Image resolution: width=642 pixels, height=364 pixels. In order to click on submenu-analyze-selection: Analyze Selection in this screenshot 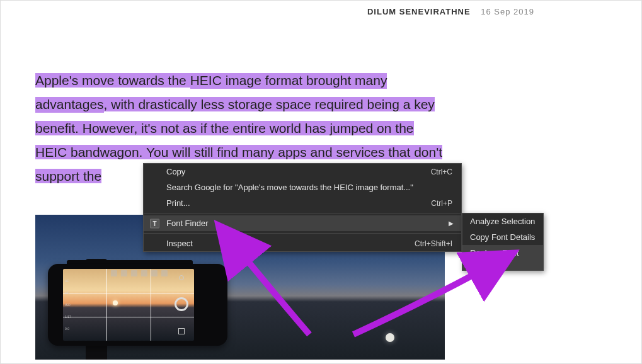, I will do `click(503, 222)`.